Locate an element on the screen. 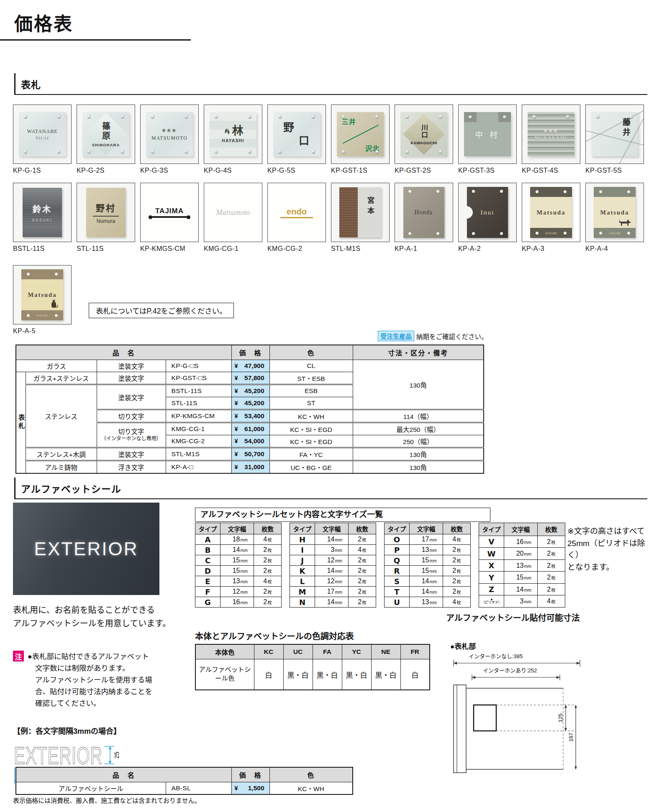  alphabet-size-row: G16mm2枚 is located at coordinates (238, 602).